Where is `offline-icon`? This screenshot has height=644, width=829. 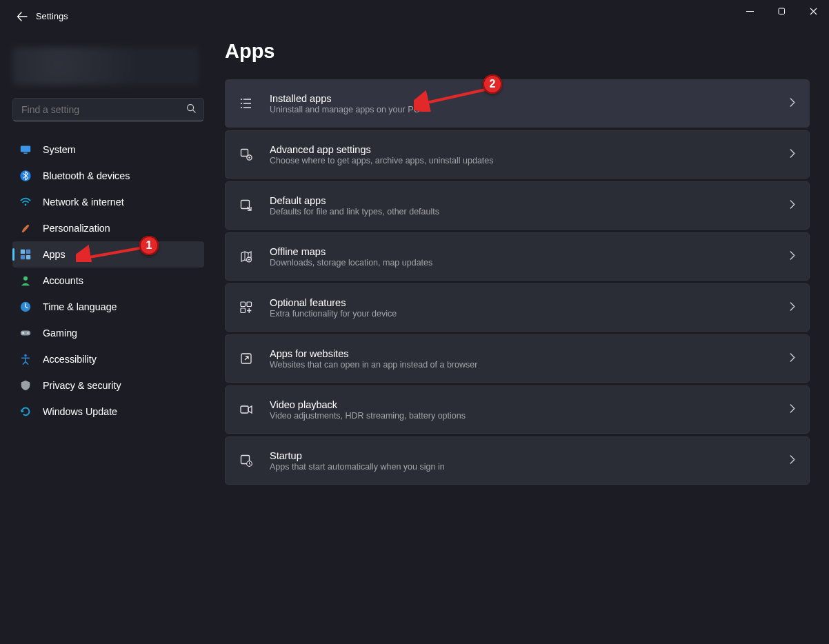 offline-icon is located at coordinates (246, 256).